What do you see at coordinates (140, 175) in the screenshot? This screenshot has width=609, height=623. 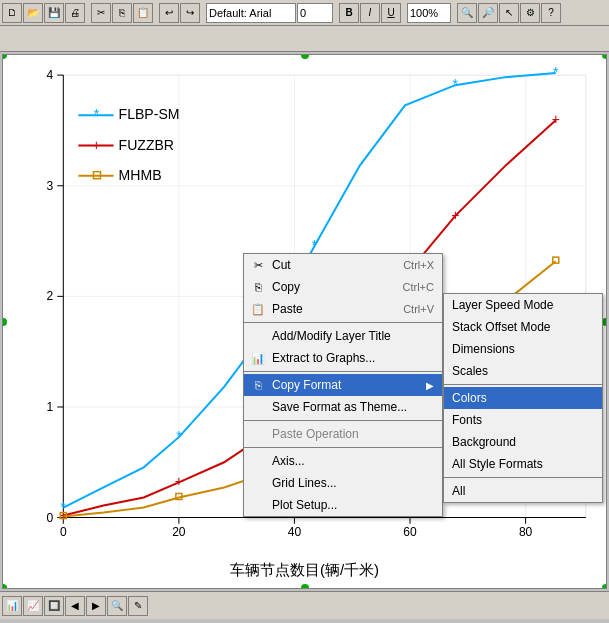 I see `svg-text: MHMB` at bounding box center [140, 175].